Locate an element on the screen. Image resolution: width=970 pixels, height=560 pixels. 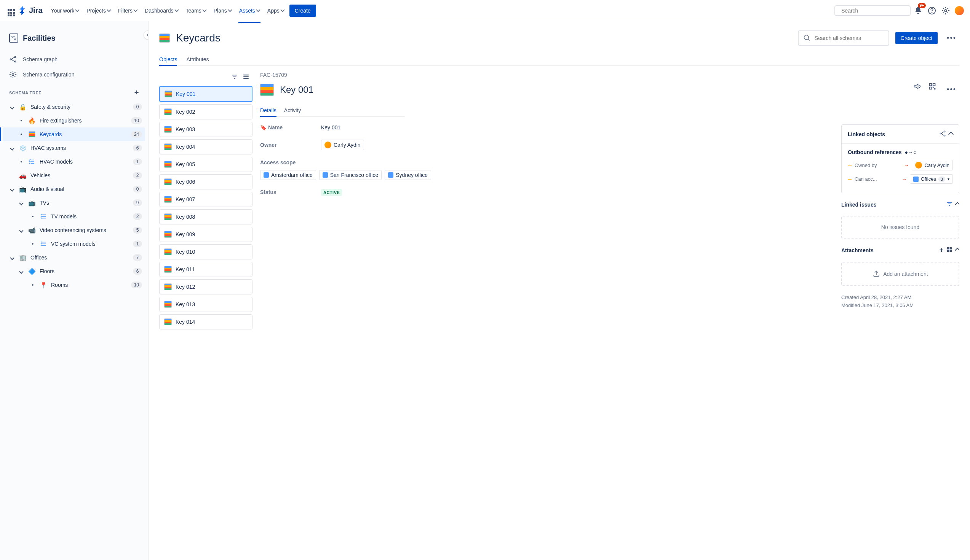
field-owner: Owner Carly Aydin is located at coordinates (543, 145).